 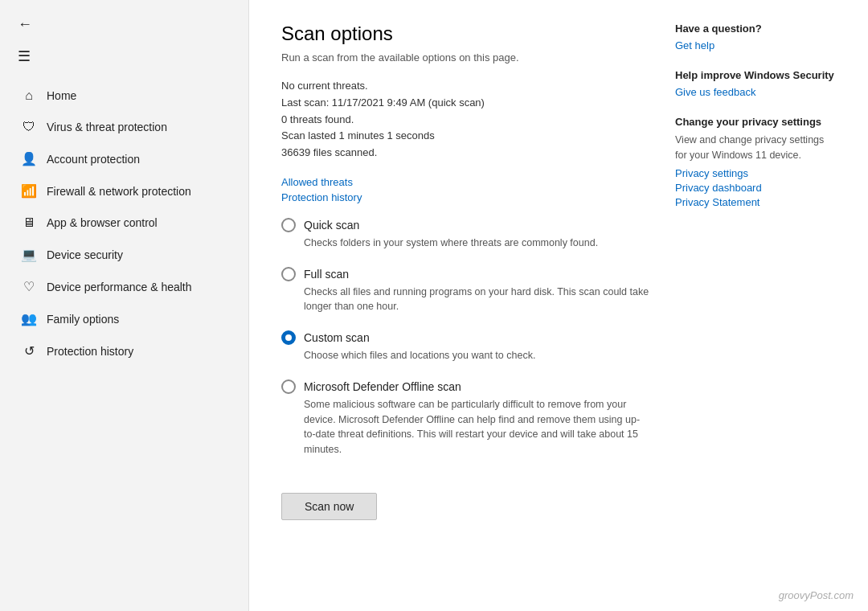 I want to click on protection-history-link: Protection history, so click(x=466, y=198).